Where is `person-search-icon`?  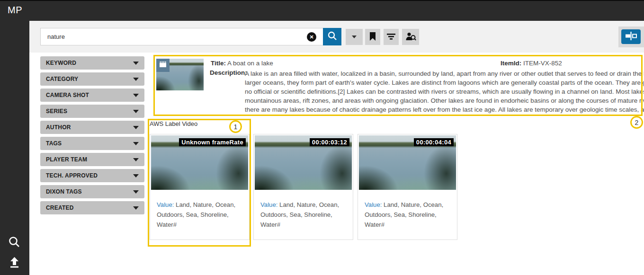
person-search-icon is located at coordinates (411, 37).